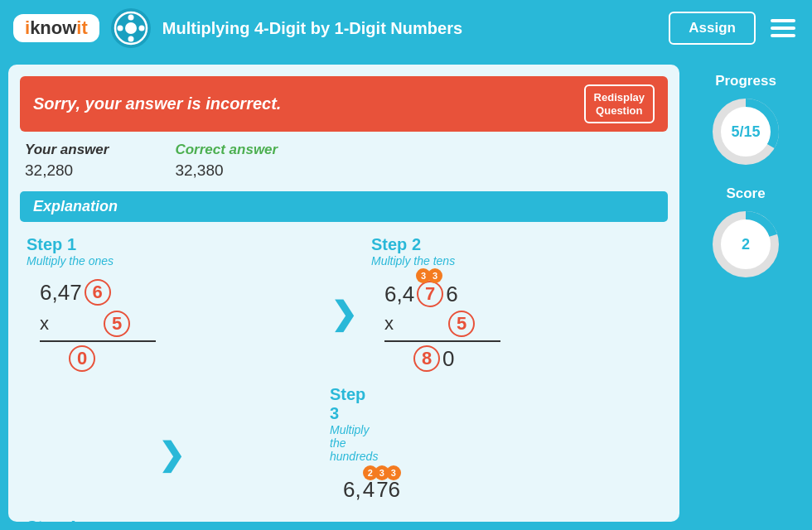  I want to click on step-3-subtitle: Multiply the hundreds, so click(344, 443).